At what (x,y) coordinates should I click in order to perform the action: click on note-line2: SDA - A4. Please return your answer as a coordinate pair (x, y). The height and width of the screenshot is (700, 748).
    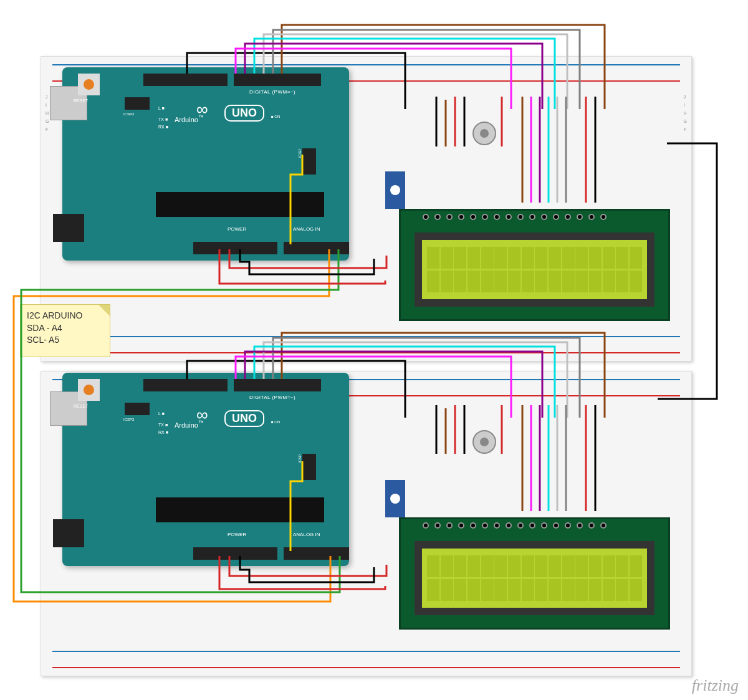
    Looking at the image, I should click on (65, 328).